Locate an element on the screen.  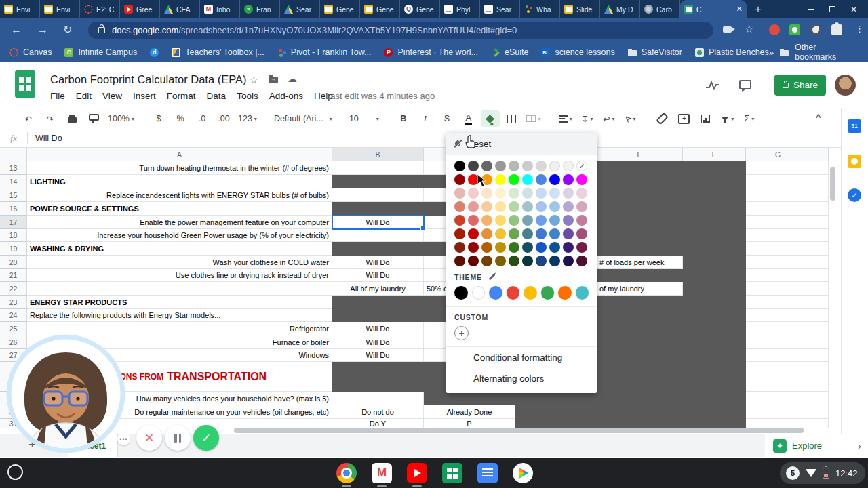
text-wrap-button: ↩▾ is located at coordinates (609, 119).